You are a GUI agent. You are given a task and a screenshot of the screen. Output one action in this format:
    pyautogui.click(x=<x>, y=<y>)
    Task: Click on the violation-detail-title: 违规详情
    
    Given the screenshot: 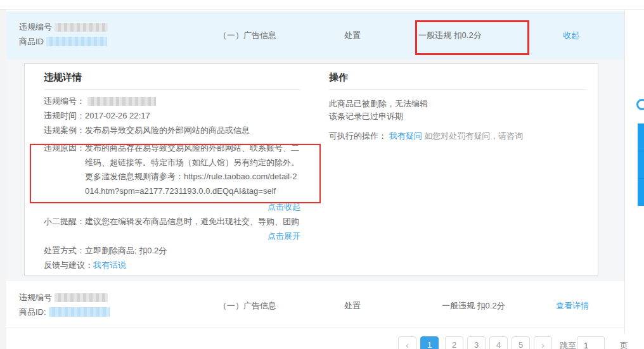 What is the action you would take?
    pyautogui.click(x=172, y=81)
    